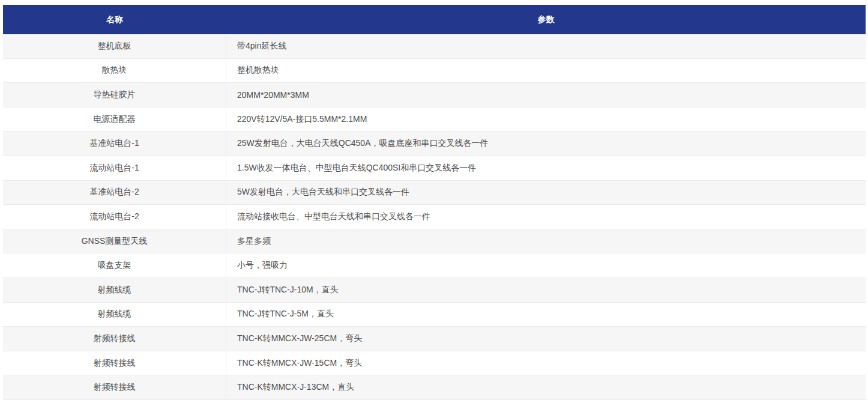  What do you see at coordinates (546, 19) in the screenshot?
I see `header-param: 参数` at bounding box center [546, 19].